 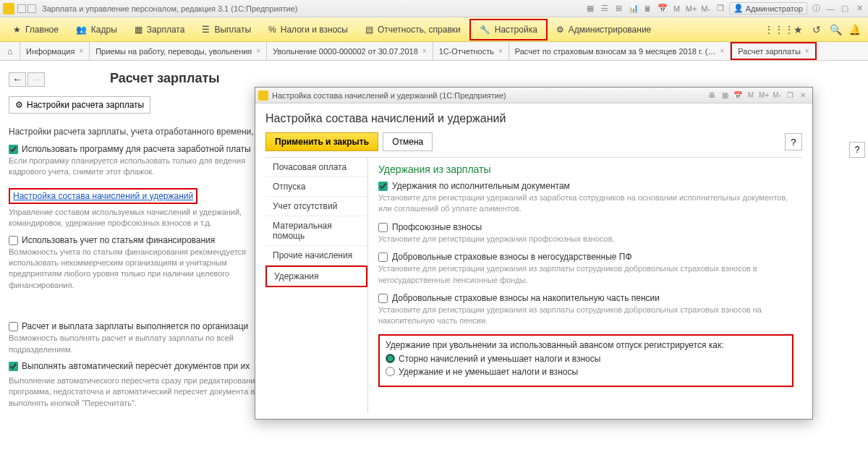 What do you see at coordinates (10, 51) in the screenshot?
I see `home-tab: ⌂` at bounding box center [10, 51].